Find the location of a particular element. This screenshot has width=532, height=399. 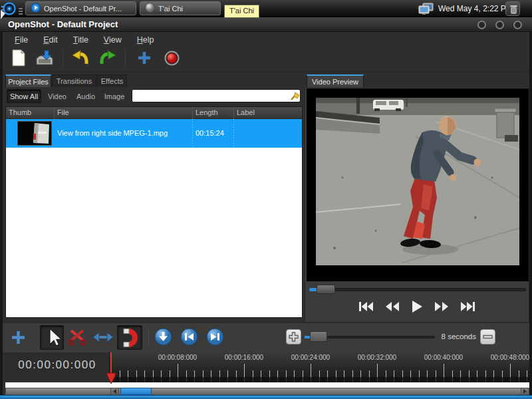

menubar: File Edit Title View Help is located at coordinates (266, 40).